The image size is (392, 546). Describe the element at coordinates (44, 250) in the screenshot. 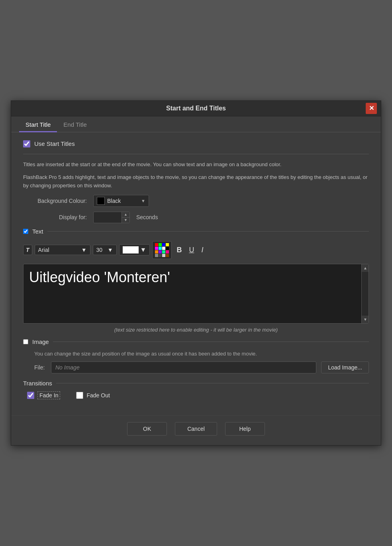

I see `font-name-value: Arial` at that location.